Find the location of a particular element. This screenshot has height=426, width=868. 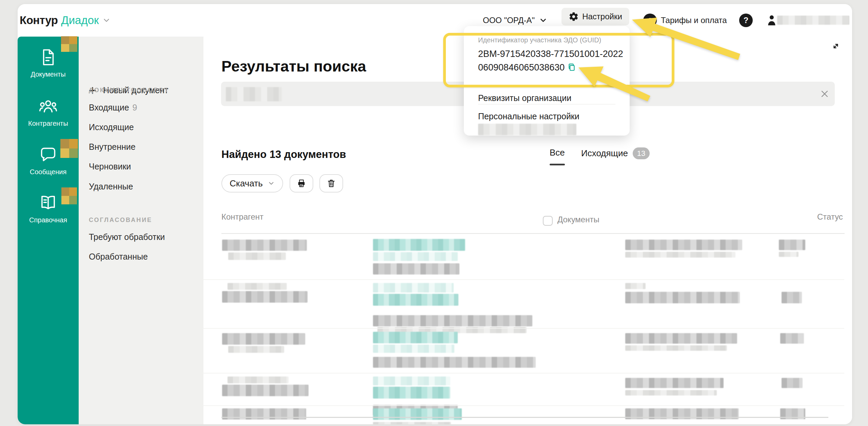

settings-label: Настройки is located at coordinates (602, 17).